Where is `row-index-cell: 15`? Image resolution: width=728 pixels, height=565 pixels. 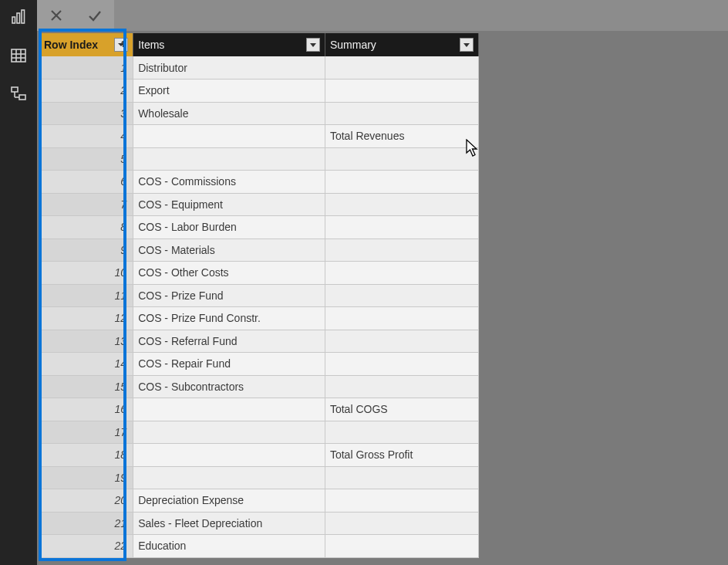
row-index-cell: 15 is located at coordinates (86, 387).